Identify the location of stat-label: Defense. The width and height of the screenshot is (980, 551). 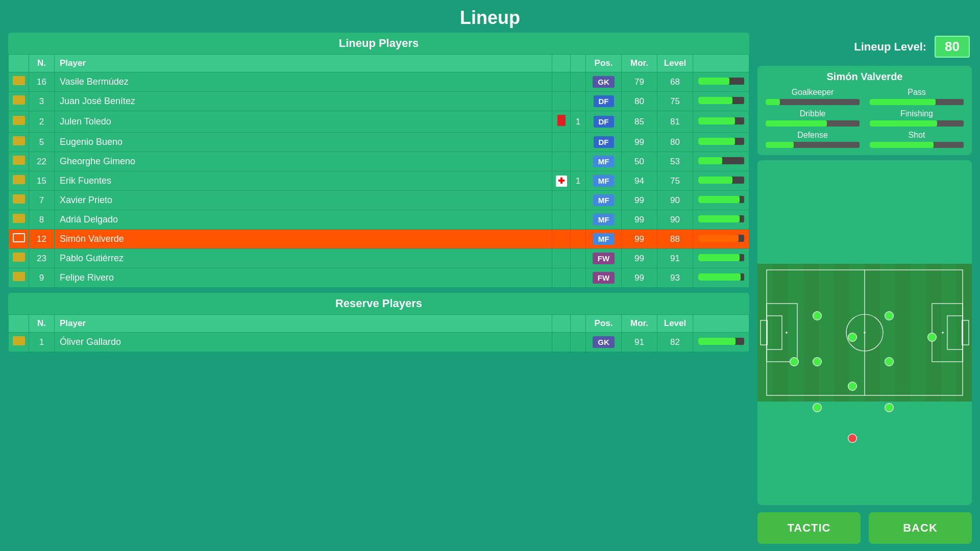
(813, 135).